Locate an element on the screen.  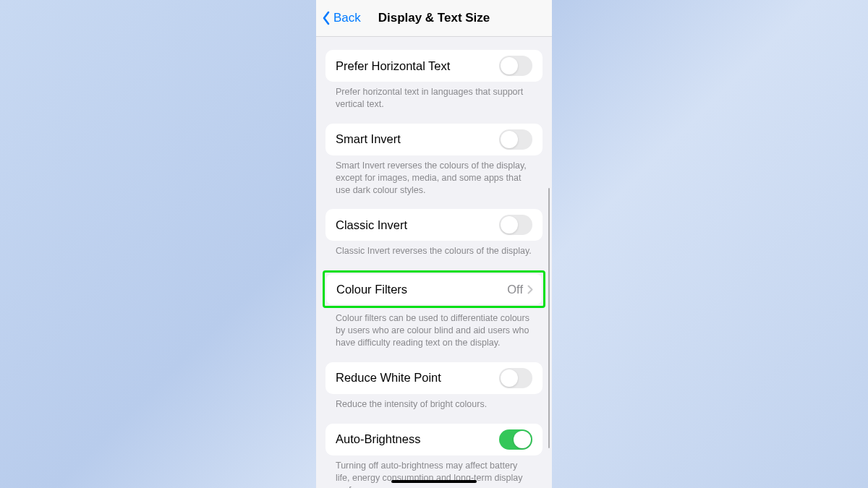
back-label: Back is located at coordinates (347, 18).